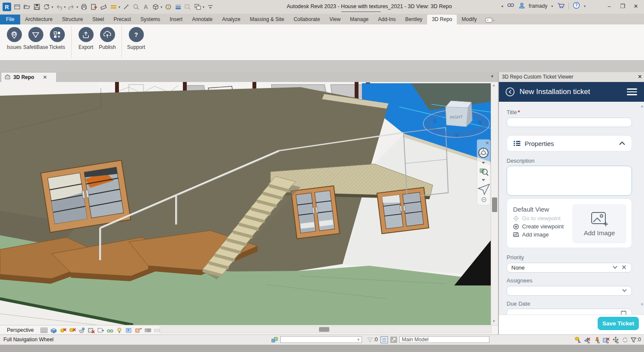 Image resolution: width=644 pixels, height=352 pixels. I want to click on scroll-up-arrow: ▴, so click(494, 85).